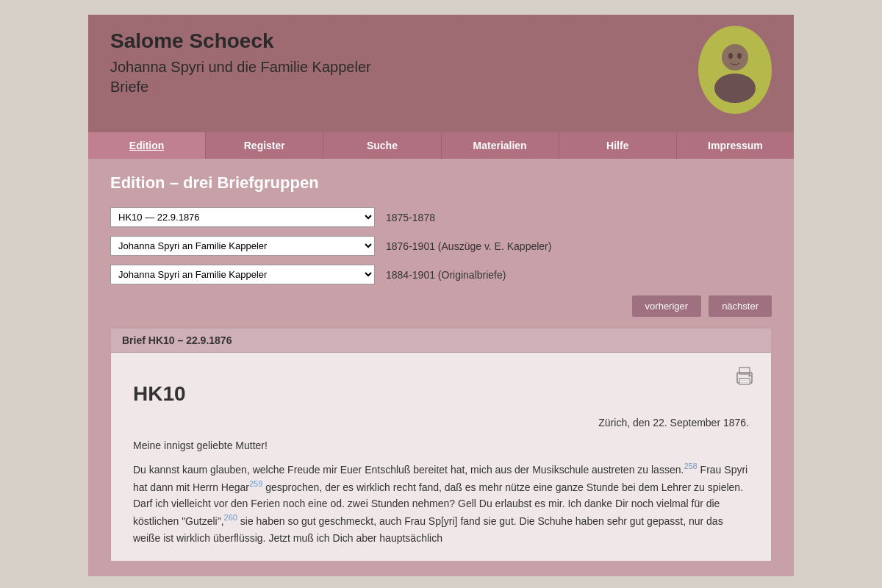  I want to click on portrait-svg, so click(735, 70).